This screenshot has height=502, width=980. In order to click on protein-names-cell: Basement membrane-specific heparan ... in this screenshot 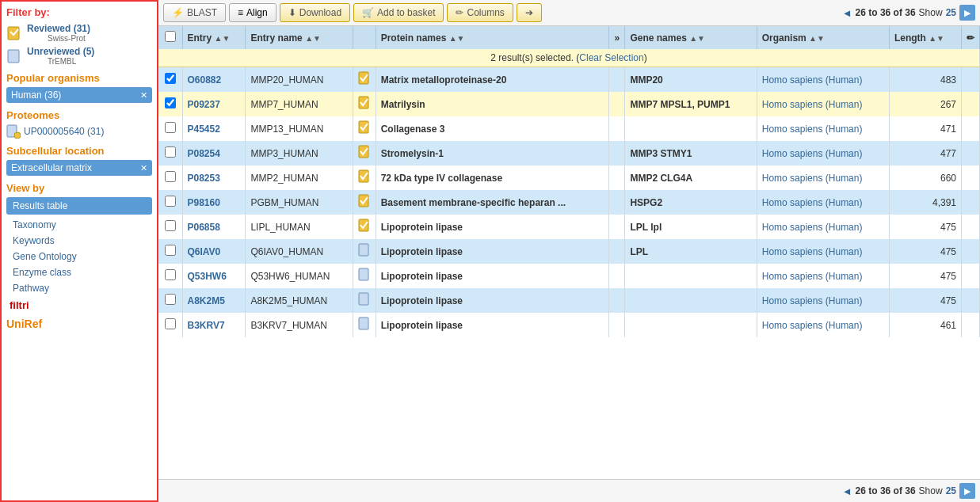, I will do `click(493, 203)`.